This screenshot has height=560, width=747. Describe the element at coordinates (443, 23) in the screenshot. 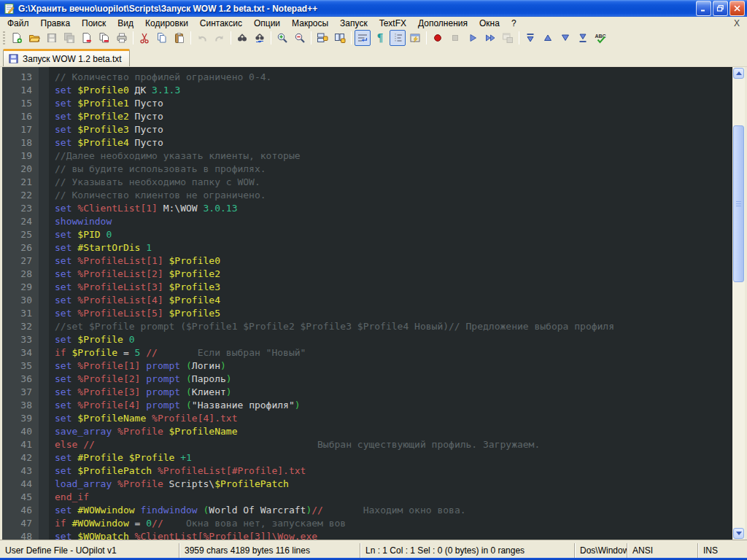

I see `menu-дополнения: Дополнения` at that location.